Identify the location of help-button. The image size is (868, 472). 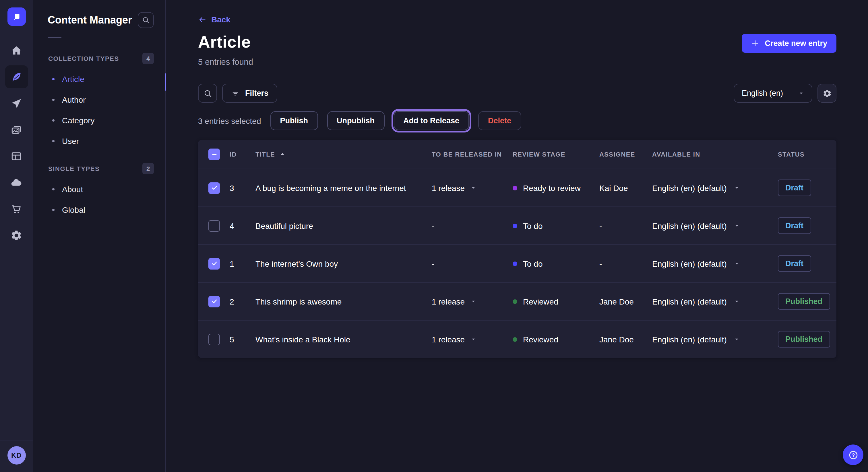
(853, 455).